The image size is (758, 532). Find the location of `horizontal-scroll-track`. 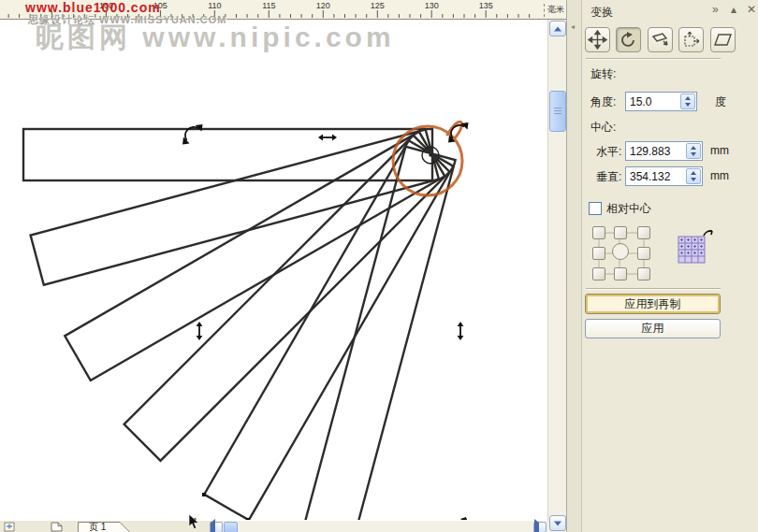

horizontal-scroll-track is located at coordinates (379, 526).